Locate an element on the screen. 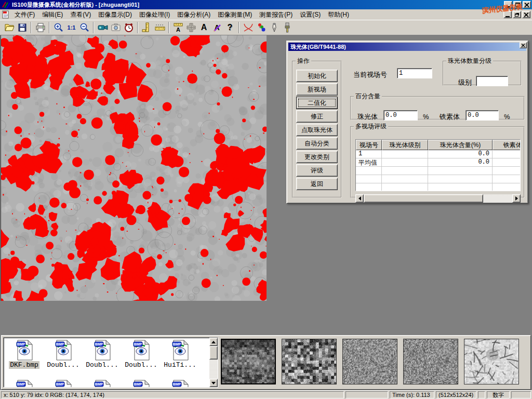 This screenshot has height=399, width=532. scroll-up-button is located at coordinates (214, 342).